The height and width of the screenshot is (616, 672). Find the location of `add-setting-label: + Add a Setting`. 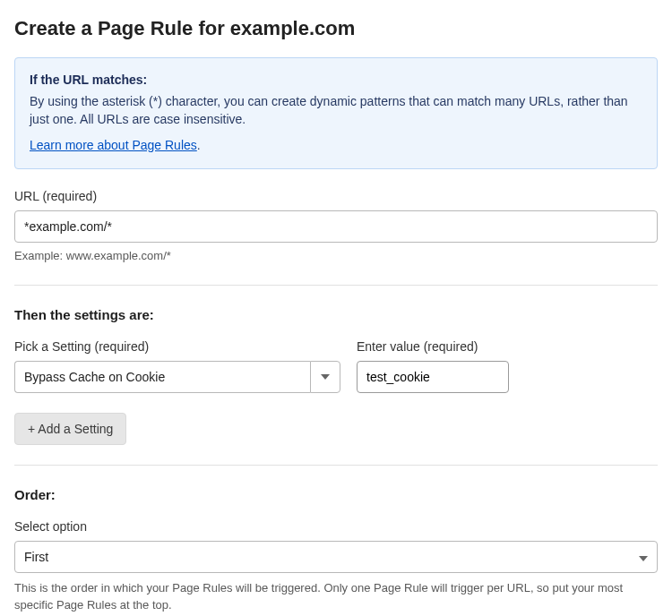

add-setting-label: + Add a Setting is located at coordinates (70, 429).